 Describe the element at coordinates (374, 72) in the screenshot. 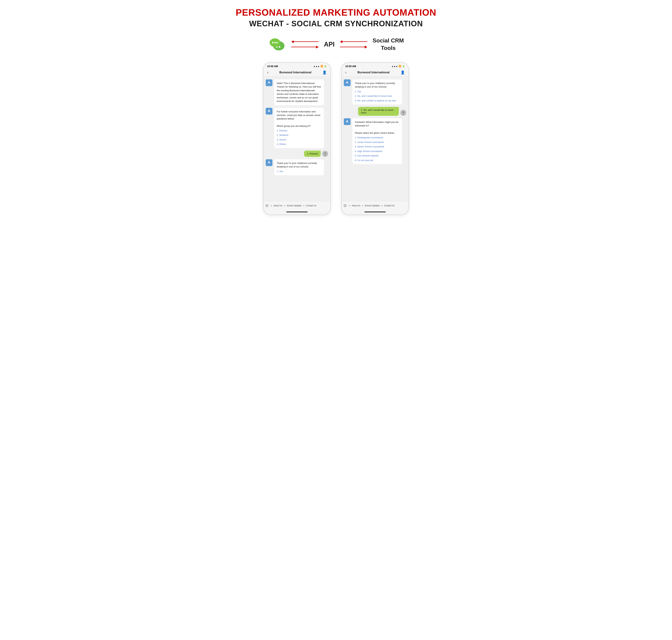

I see `phone2-nav-title: Burwood International` at that location.